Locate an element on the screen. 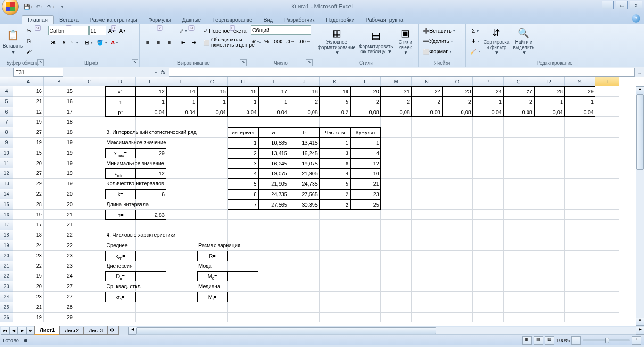  col-header-Q: Q is located at coordinates (519, 82).